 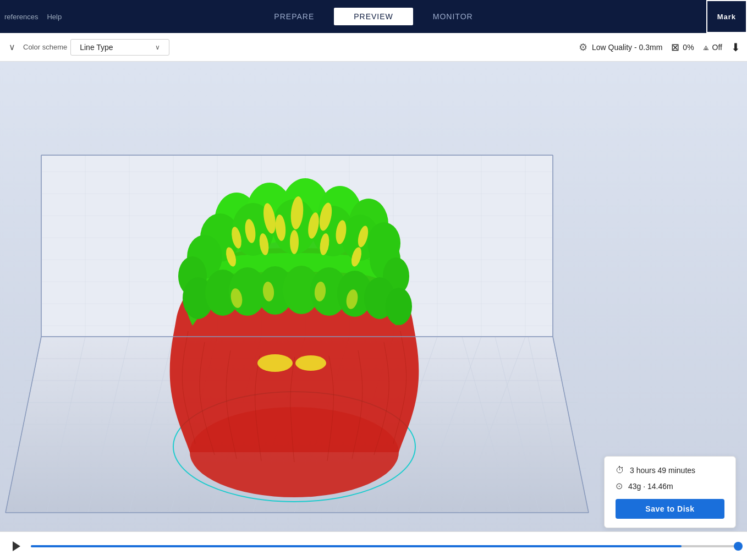 I want to click on color-scheme-value: Line Type, so click(x=96, y=47).